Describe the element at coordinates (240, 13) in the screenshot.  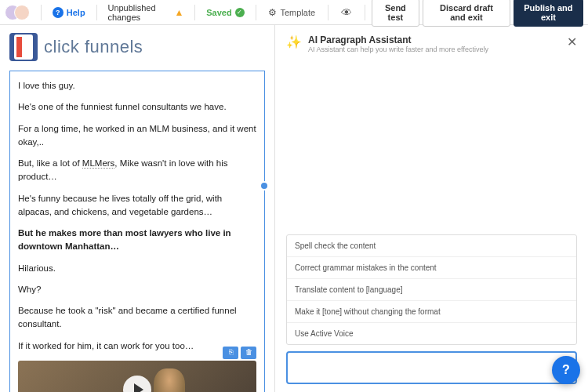
I see `check-icon: ✓` at that location.